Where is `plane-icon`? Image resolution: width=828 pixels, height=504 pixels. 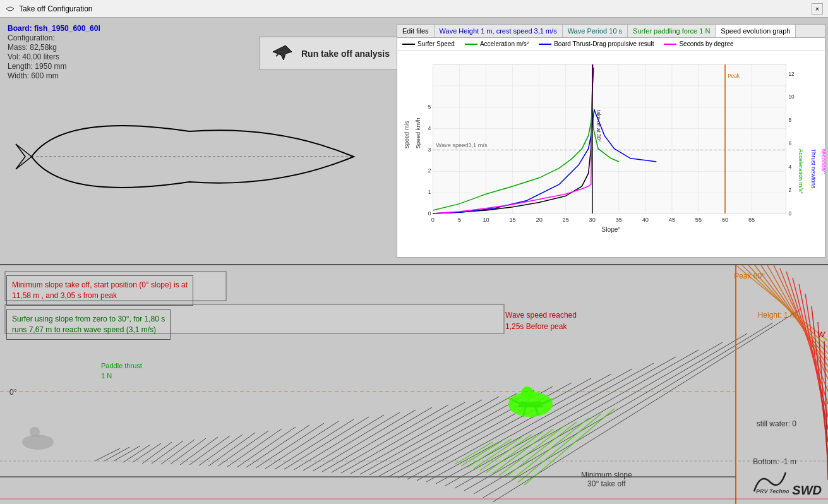 plane-icon is located at coordinates (282, 53).